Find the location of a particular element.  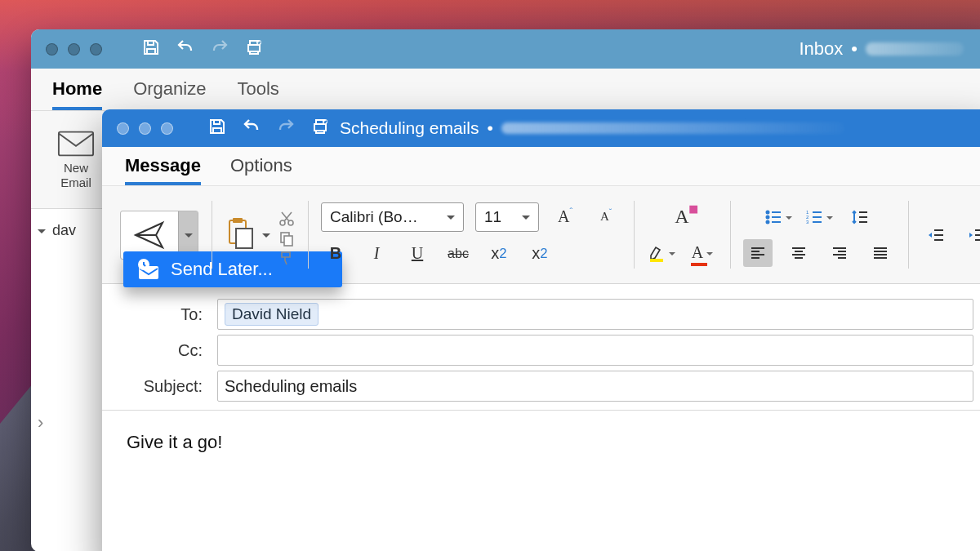

tab-options: Options is located at coordinates (261, 170).